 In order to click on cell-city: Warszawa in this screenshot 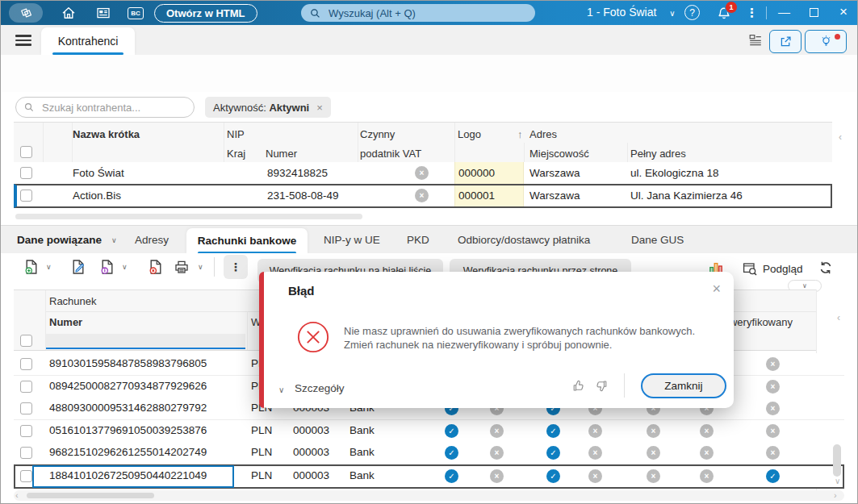, I will do `click(555, 195)`.